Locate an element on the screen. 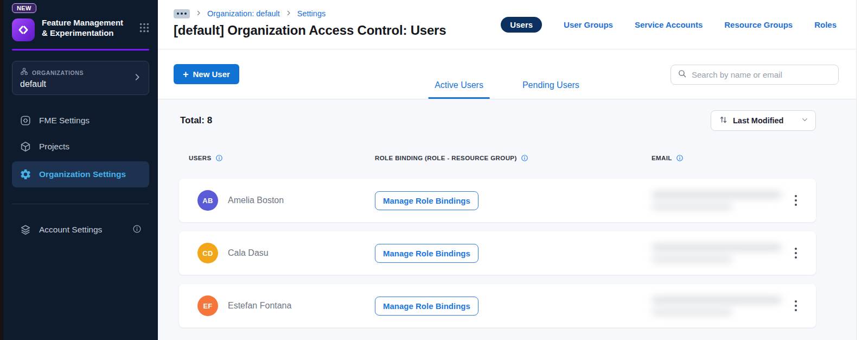  avatar: AB is located at coordinates (208, 200).